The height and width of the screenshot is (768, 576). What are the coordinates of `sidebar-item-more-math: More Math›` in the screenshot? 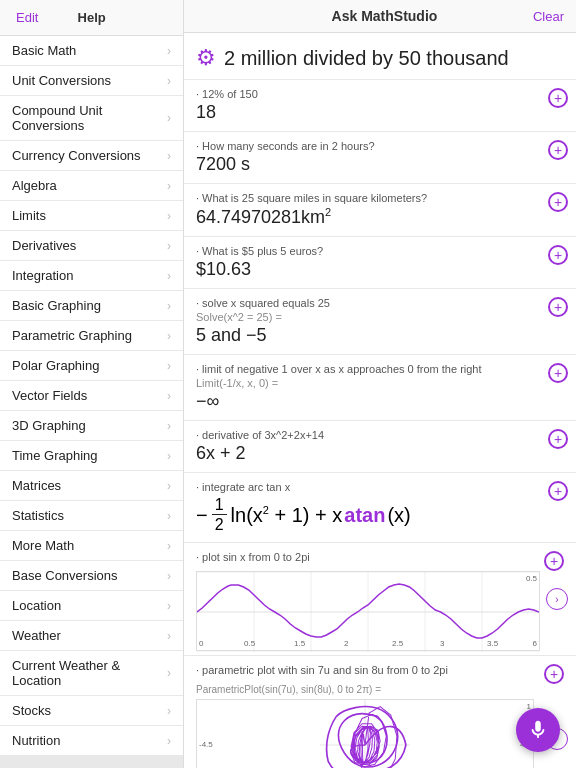 It's located at (92, 546).